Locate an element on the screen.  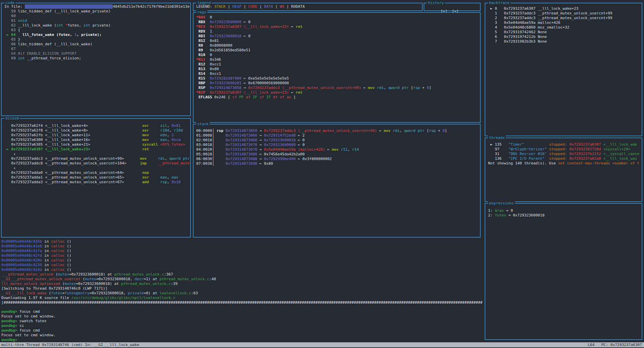
terminal-line: __GI___lll_lock_wake (futex=futex@entry=… is located at coordinates (242, 293).